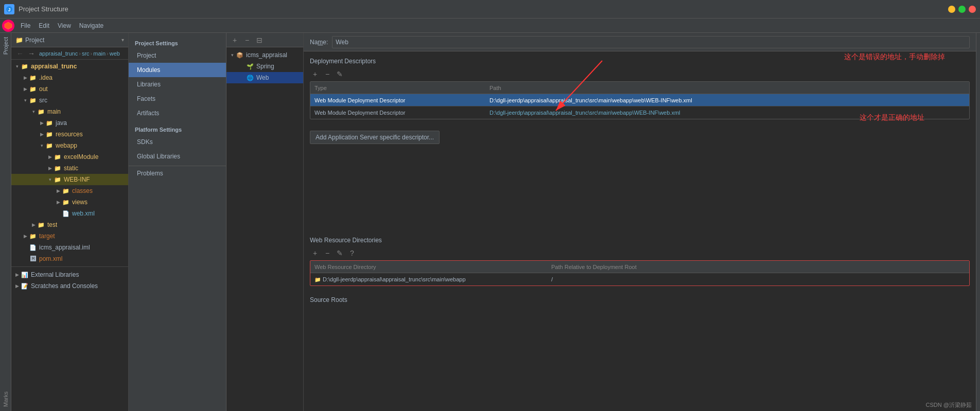  What do you see at coordinates (25, 89) in the screenshot?
I see `expand-out-icon: ▶` at bounding box center [25, 89].